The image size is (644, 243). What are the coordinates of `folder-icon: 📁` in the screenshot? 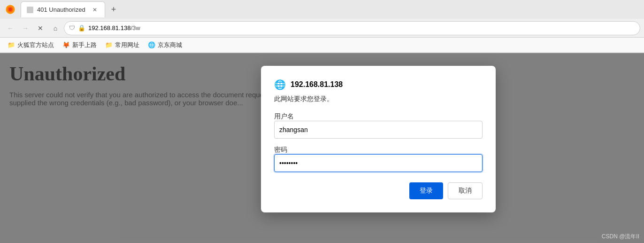 It's located at (11, 45).